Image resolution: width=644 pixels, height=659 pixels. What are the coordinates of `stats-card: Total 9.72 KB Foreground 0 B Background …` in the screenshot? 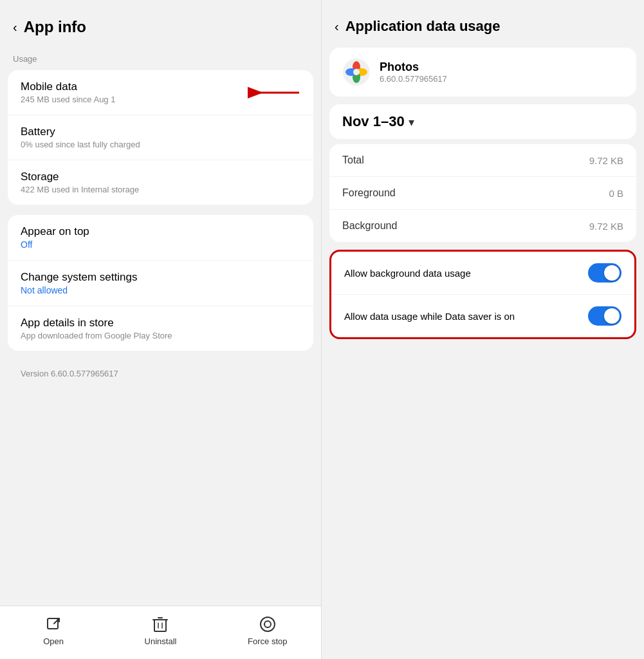 It's located at (483, 193).